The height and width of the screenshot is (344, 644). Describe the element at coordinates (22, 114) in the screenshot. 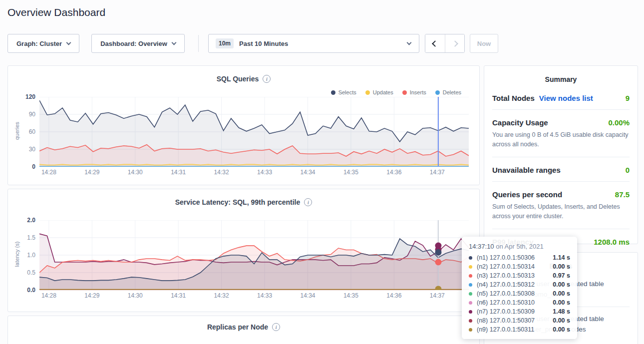

I see `y-tick-label: 90` at that location.